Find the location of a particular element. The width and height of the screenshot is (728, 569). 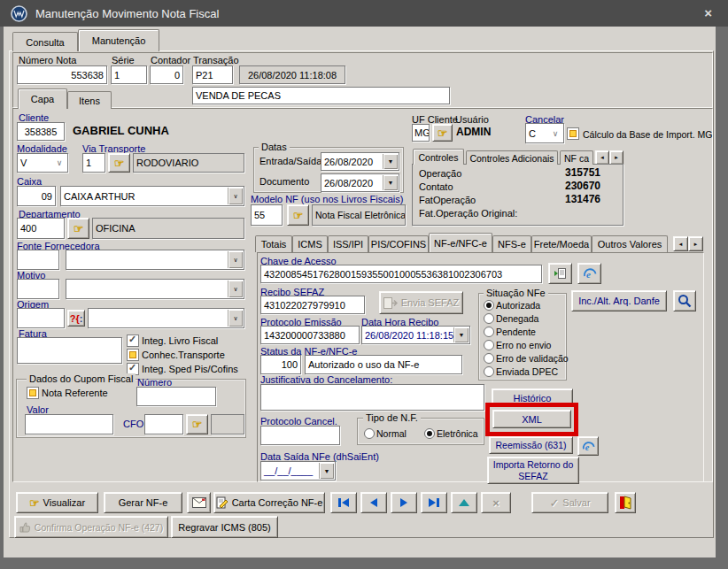

tab-controles: Controles is located at coordinates (438, 157).